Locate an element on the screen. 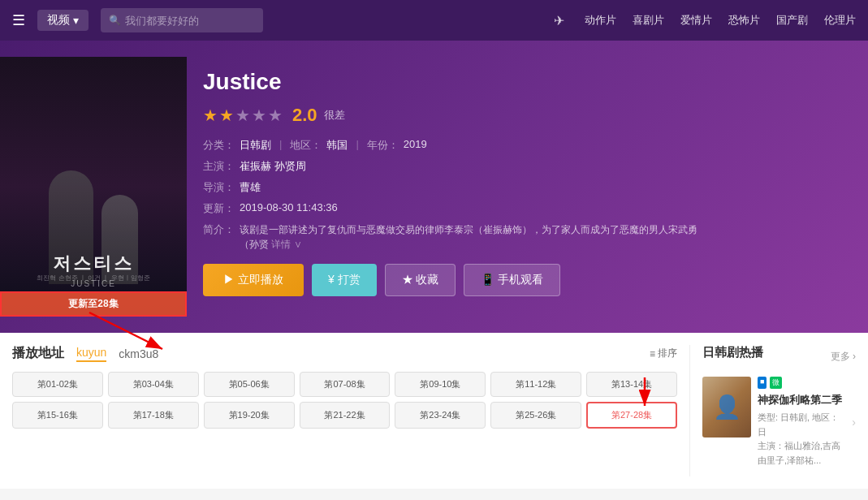 The width and height of the screenshot is (868, 500). meta-desc-row: 简介： 该剧是一部讲述为了复仇而与恶魔做交易的律师李泰宗（崔振赫饰），为了家人而… is located at coordinates (520, 237).